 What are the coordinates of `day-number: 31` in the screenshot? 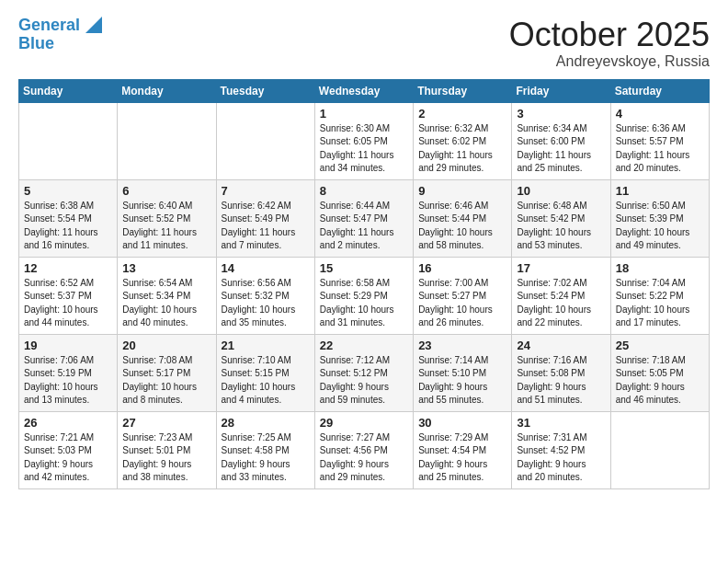 It's located at (561, 423).